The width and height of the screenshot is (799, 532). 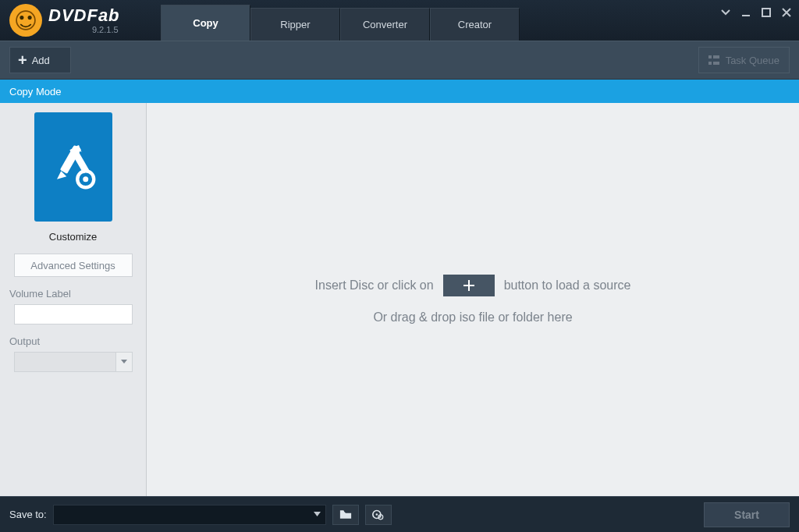 I want to click on hint-line2: Or drag & drop iso file or folder here, so click(x=473, y=317).